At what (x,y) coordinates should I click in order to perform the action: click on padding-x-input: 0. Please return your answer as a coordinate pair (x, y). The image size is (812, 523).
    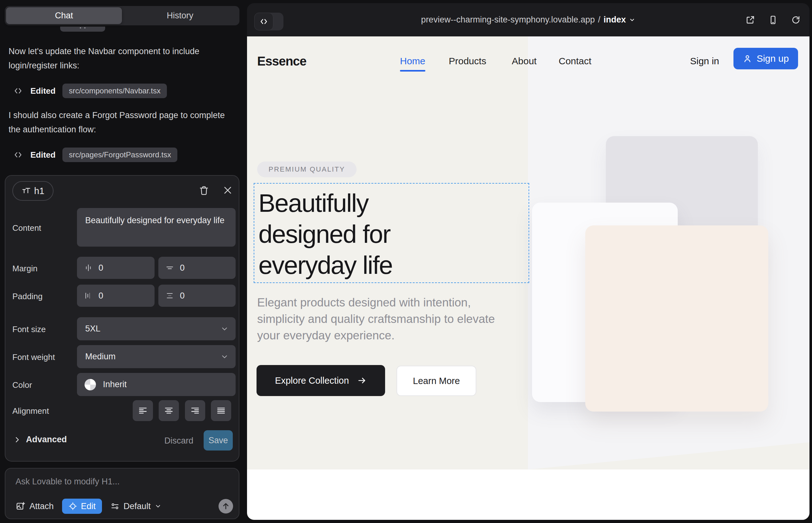
    Looking at the image, I should click on (116, 295).